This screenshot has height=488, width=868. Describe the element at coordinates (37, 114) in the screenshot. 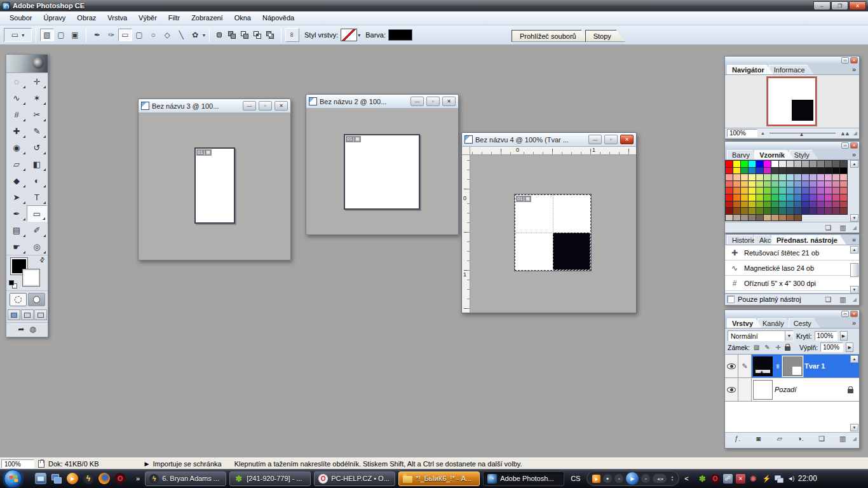

I see `slice-tool: ✂` at that location.